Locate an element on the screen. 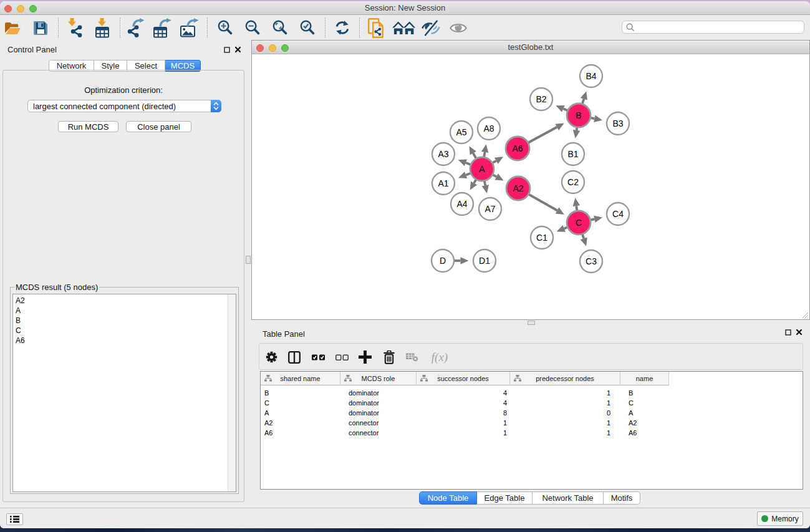 The width and height of the screenshot is (810, 532). graph-edge-A6-B is located at coordinates (543, 135).